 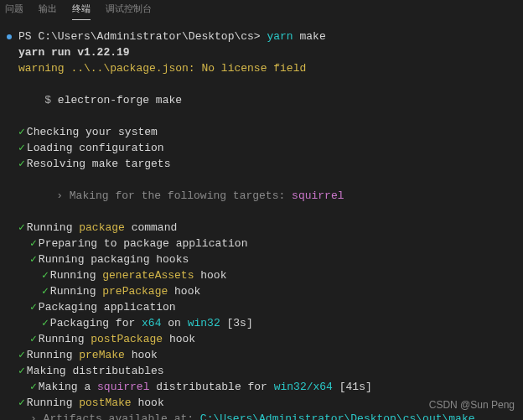 What do you see at coordinates (262, 148) in the screenshot?
I see `step-loading: ✓Loading configuration` at bounding box center [262, 148].